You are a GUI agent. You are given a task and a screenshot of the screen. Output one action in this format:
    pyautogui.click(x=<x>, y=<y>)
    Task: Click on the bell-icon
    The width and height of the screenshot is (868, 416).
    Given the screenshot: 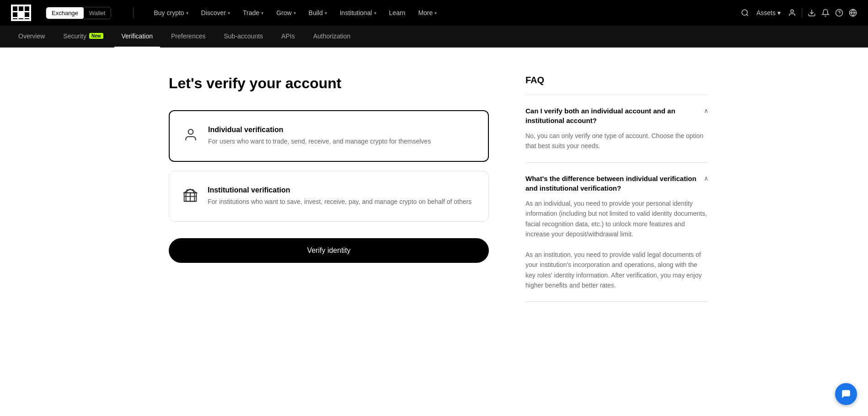 What is the action you would take?
    pyautogui.click(x=825, y=13)
    